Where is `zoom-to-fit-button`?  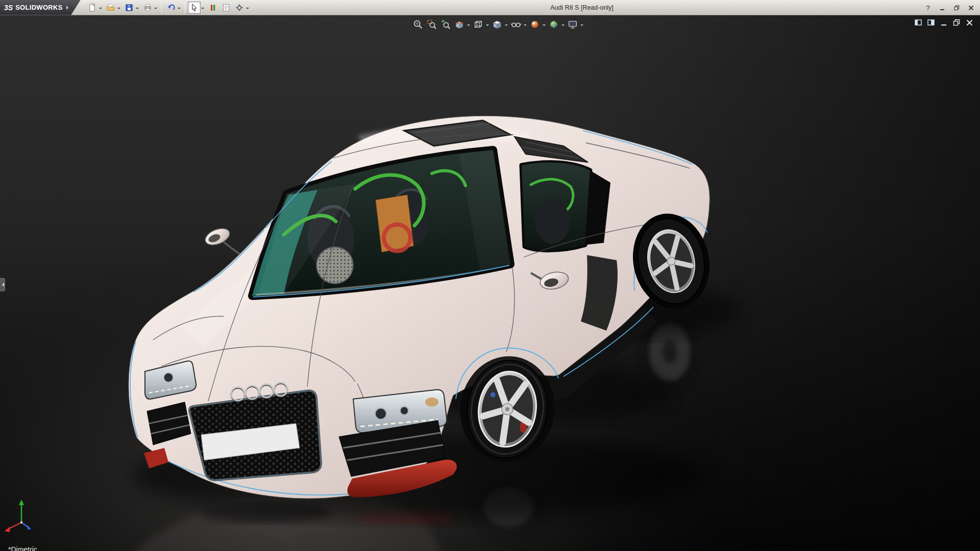
zoom-to-fit-button is located at coordinates (418, 24).